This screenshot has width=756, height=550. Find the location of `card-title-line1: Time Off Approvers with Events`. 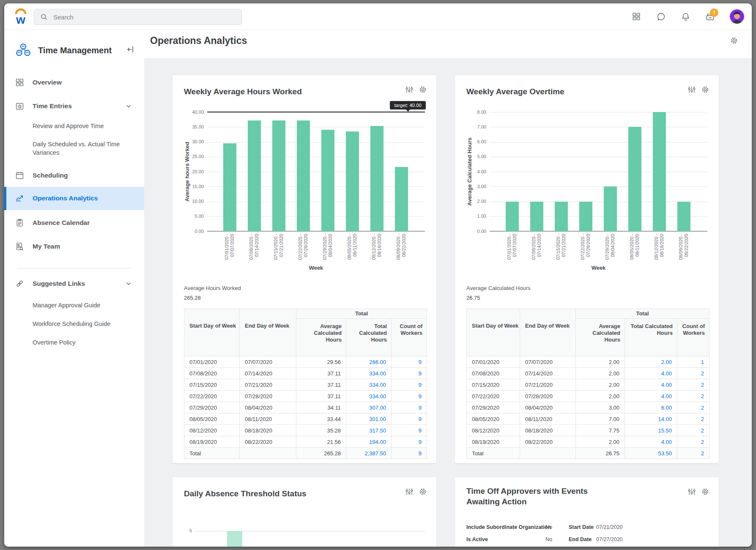

card-title-line1: Time Off Approvers with Events is located at coordinates (527, 491).